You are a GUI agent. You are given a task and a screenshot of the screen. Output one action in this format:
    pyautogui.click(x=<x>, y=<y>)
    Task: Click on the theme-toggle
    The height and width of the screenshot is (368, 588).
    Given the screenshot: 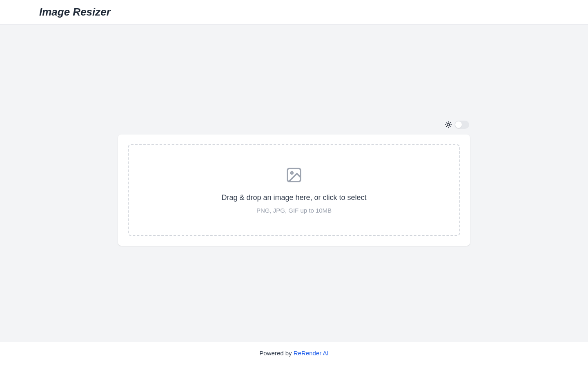 What is the action you would take?
    pyautogui.click(x=462, y=125)
    